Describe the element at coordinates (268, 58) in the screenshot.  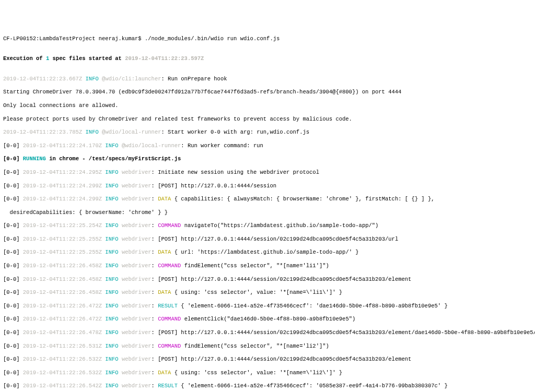
I see `exec-header: Execution of 1 spec files started at 201…` at that location.